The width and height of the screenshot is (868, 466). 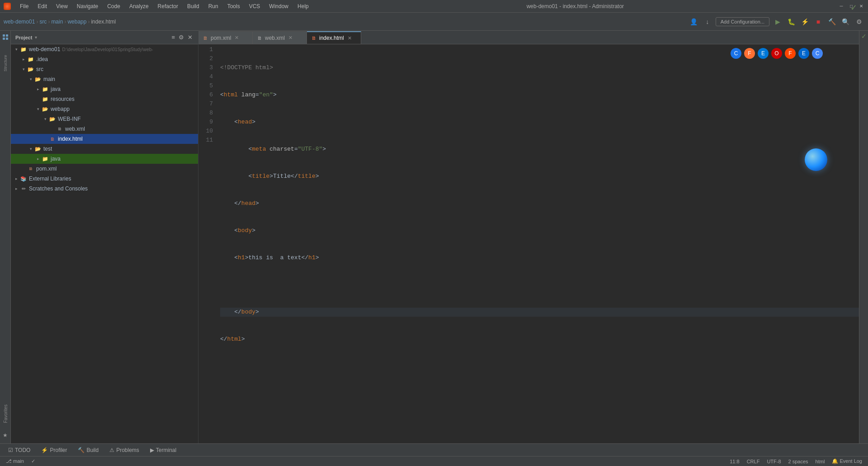 I want to click on java-label: java, so click(x=56, y=89).